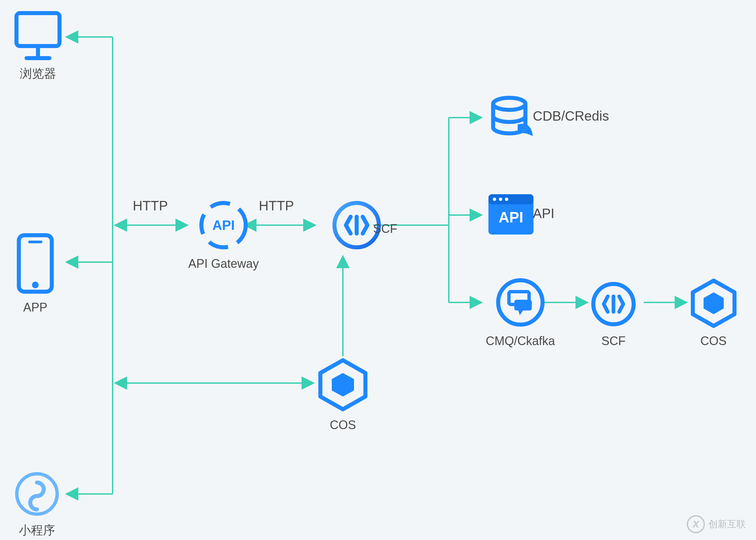 This screenshot has height=540, width=756. What do you see at coordinates (727, 524) in the screenshot?
I see `watermark-text: 创新互联` at bounding box center [727, 524].